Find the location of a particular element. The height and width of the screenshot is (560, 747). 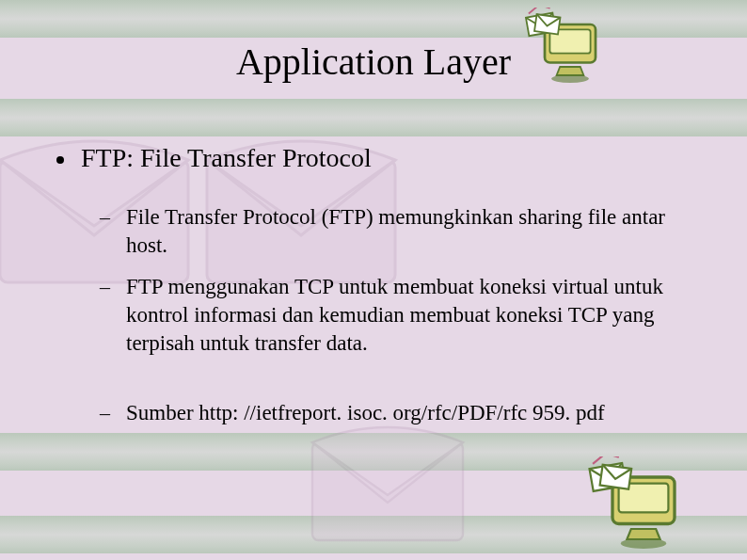

bullet-icon is located at coordinates (60, 160).